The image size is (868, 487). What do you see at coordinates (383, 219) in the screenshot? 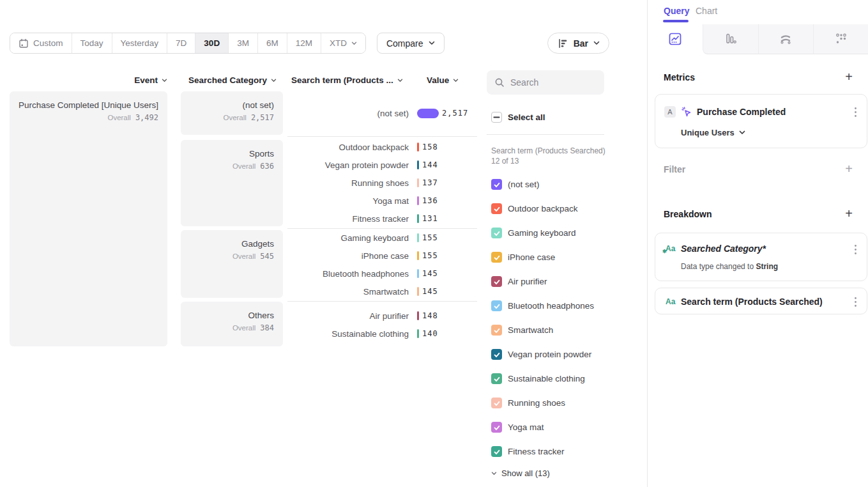
I see `term-row: Fitness tracker131` at bounding box center [383, 219].